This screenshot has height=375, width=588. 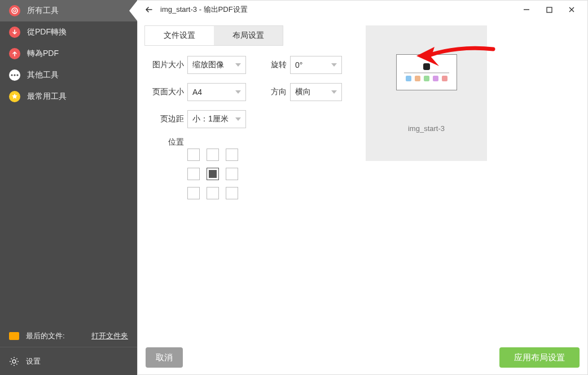 I want to click on sidebar-item-frequent: 最常用工具, so click(x=69, y=97).